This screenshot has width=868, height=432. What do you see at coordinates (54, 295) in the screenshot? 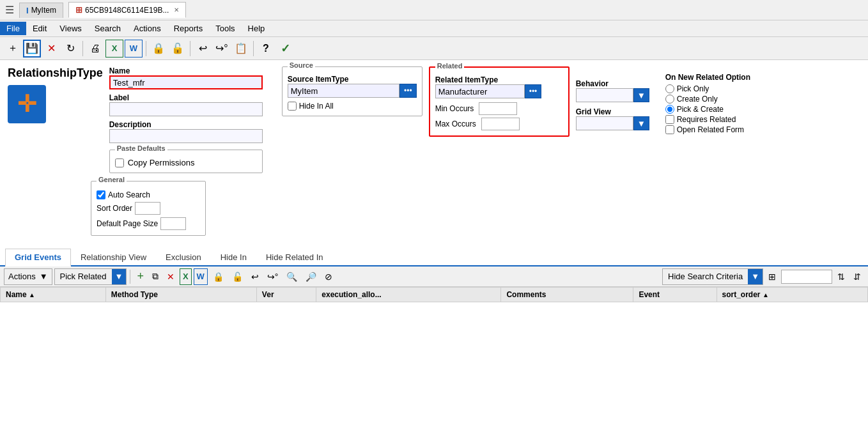
I see `col-name: Name ▲` at bounding box center [54, 295].